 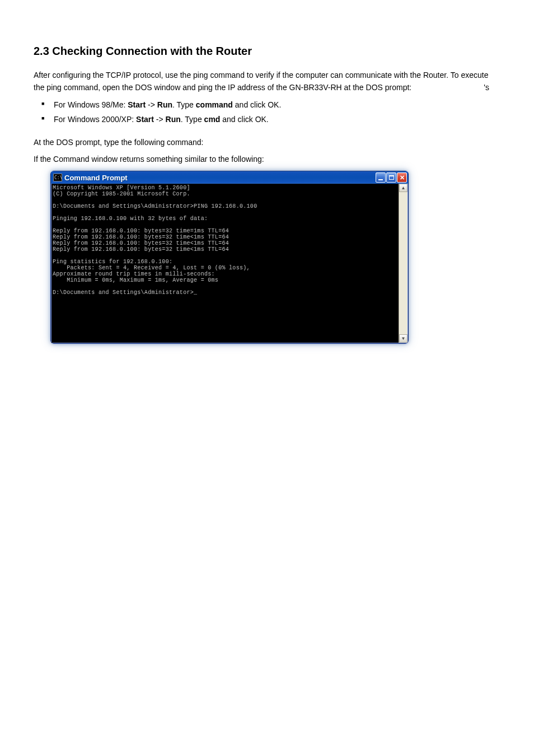 I want to click on close-button: ✕, so click(x=402, y=178).